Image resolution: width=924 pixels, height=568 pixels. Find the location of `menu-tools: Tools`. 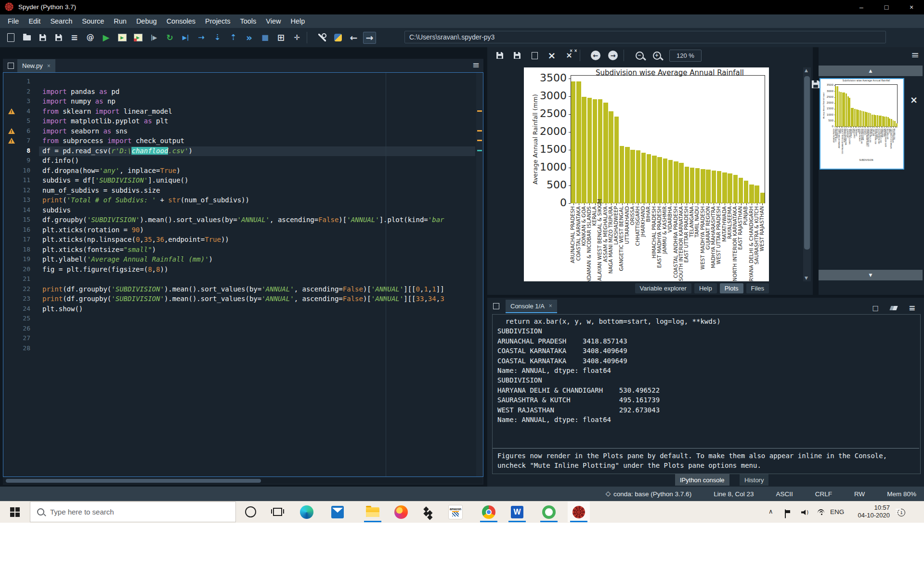

menu-tools: Tools is located at coordinates (248, 21).